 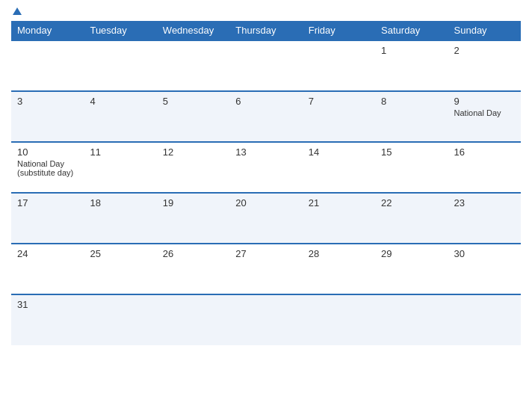 I want to click on day-number: 15, so click(x=411, y=152).